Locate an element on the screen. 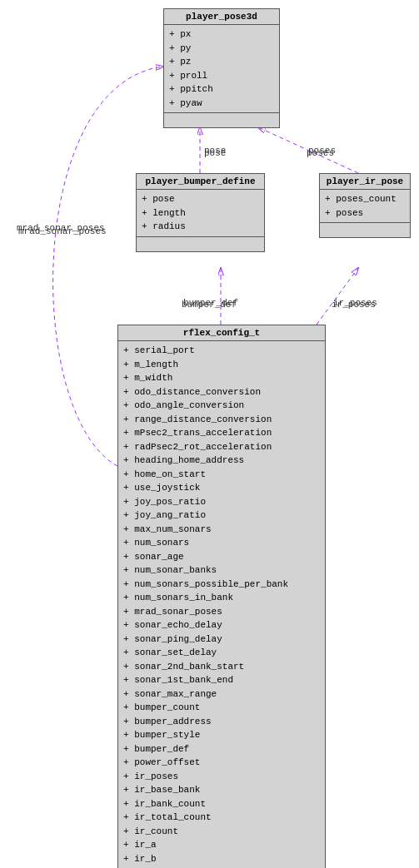 The height and width of the screenshot is (868, 419). field-bumper-style: + bumper_style is located at coordinates (222, 736).